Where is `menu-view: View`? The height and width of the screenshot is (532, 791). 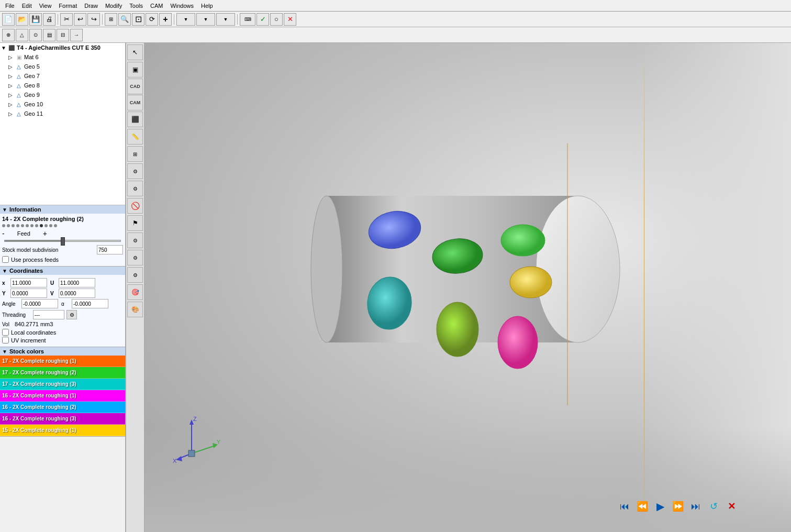
menu-view: View is located at coordinates (46, 6).